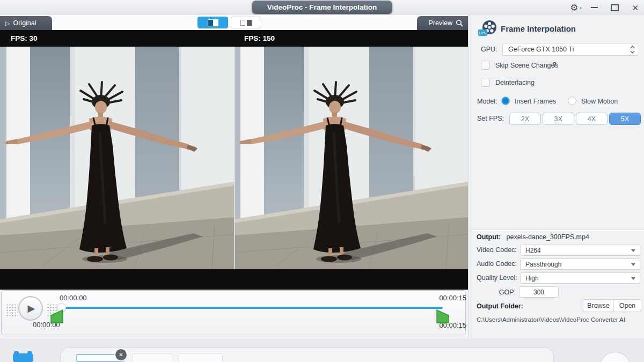 This screenshot has height=362, width=644. Describe the element at coordinates (488, 237) in the screenshot. I see `output-label: Output:` at that location.